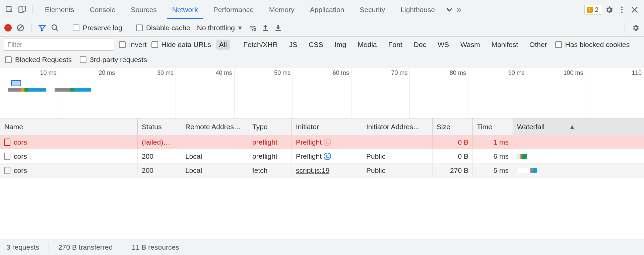 This screenshot has height=255, width=644. What do you see at coordinates (449, 10) in the screenshot?
I see `more-tabs-icon: »` at bounding box center [449, 10].